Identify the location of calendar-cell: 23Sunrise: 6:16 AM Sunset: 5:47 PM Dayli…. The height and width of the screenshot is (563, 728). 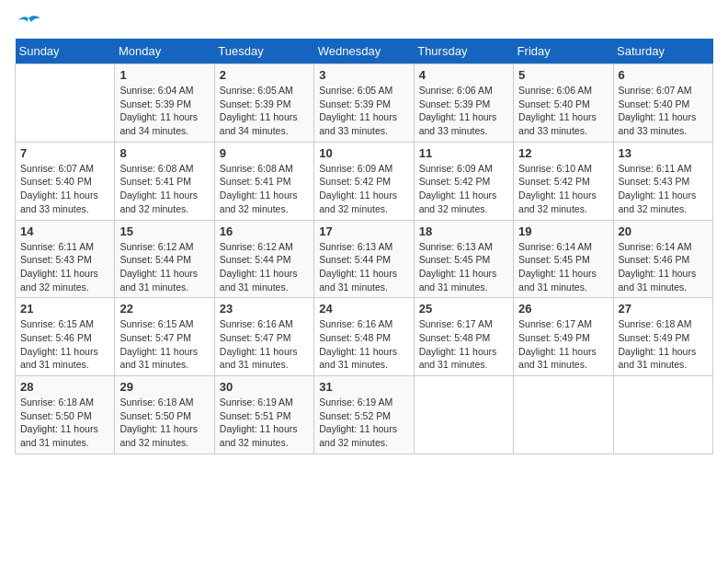
(264, 337).